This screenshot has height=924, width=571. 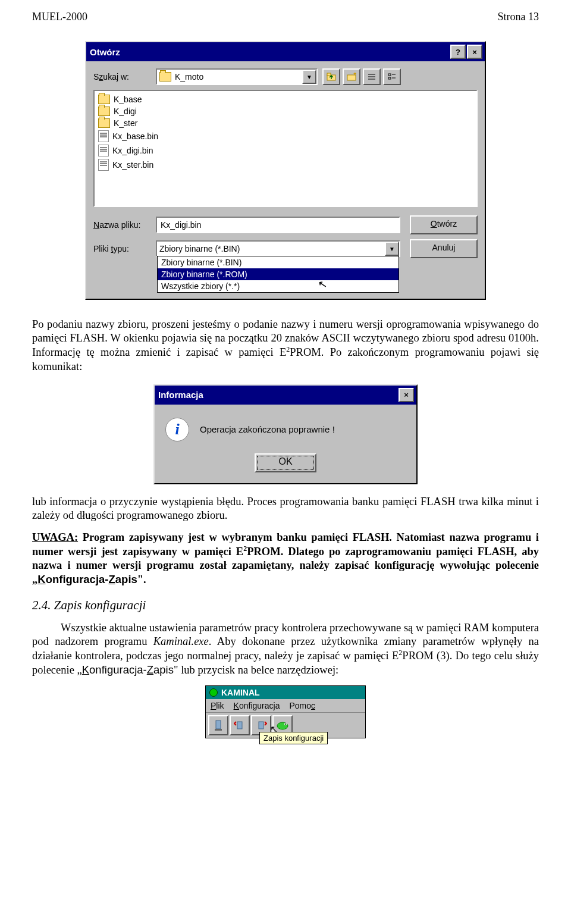 I want to click on lookin-combo: K_moto ▼, so click(x=237, y=77).